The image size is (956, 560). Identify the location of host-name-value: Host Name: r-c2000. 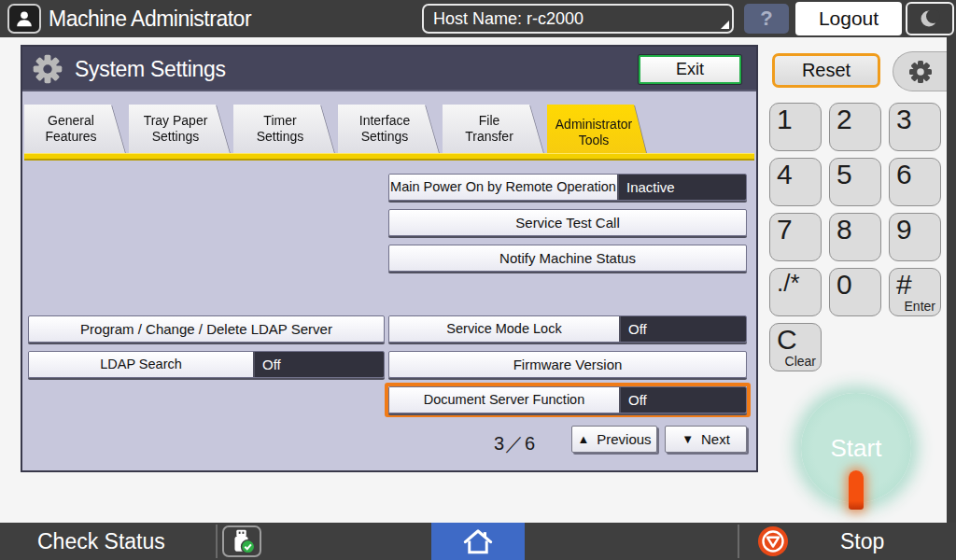
(508, 19).